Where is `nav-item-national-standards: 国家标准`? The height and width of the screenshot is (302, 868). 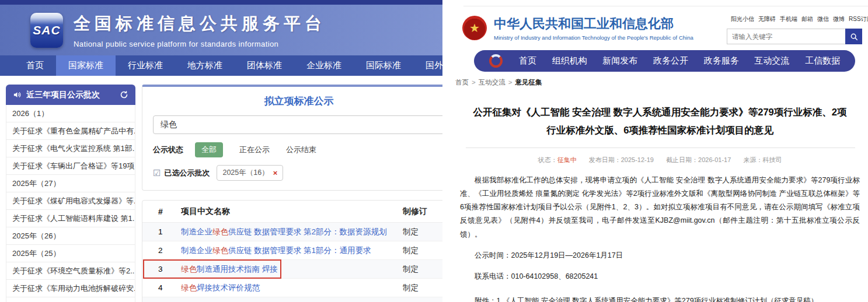
nav-item-national-standards: 国家标准 is located at coordinates (86, 65).